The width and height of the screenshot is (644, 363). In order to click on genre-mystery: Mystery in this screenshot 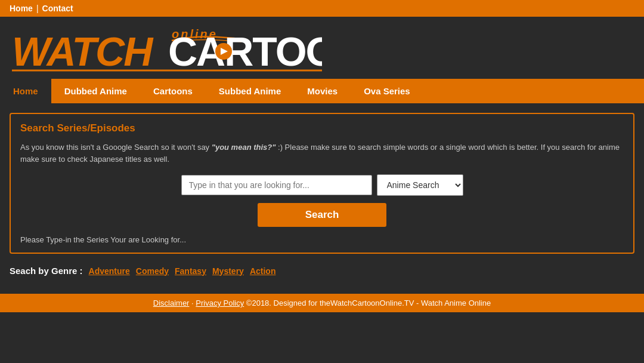, I will do `click(228, 271)`.